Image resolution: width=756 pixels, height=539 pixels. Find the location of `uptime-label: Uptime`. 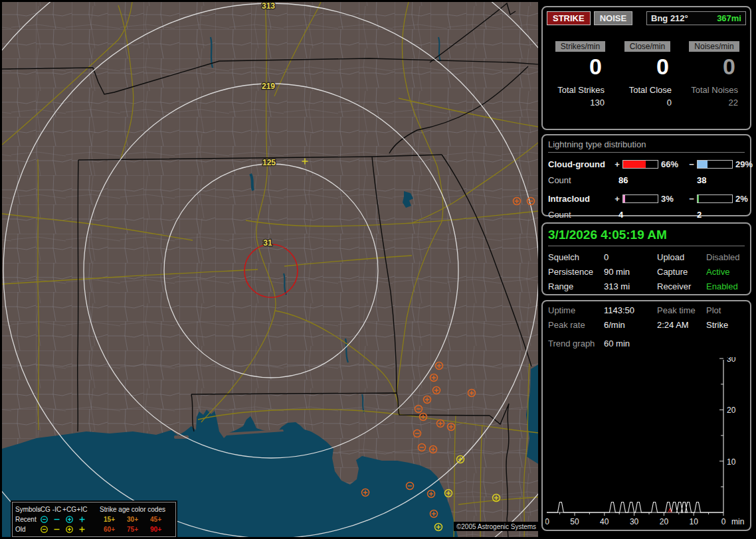

uptime-label: Uptime is located at coordinates (576, 311).